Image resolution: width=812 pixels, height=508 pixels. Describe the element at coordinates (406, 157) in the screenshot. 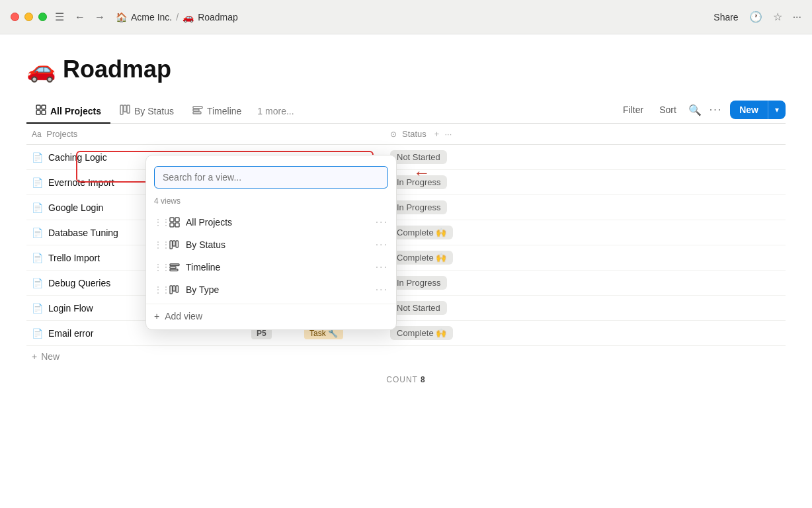

I see `table-row: 📄 Caching Logic Not Started` at that location.